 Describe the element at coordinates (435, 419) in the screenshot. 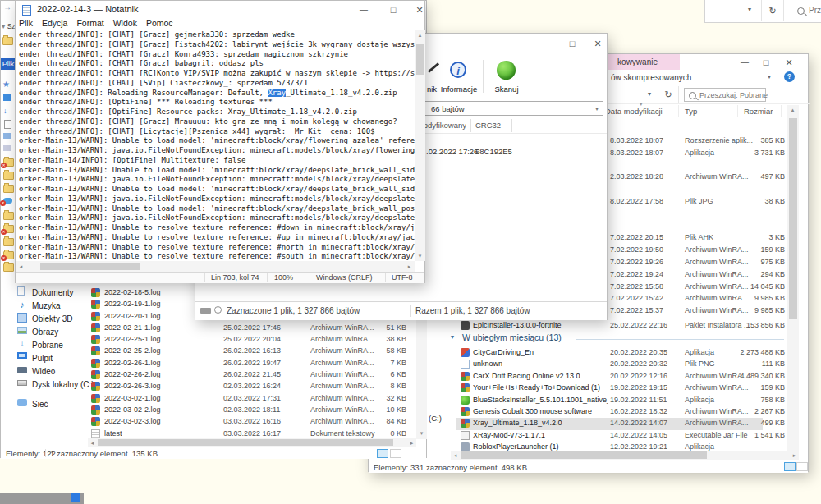

I see `nav-pane-drive-fragment: (C:)` at that location.